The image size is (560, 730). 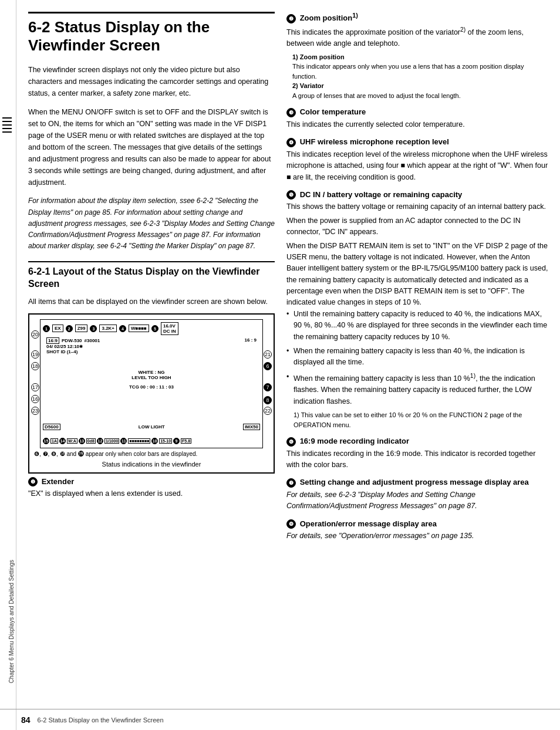 I want to click on circle-num-3: ❸, so click(x=291, y=113).